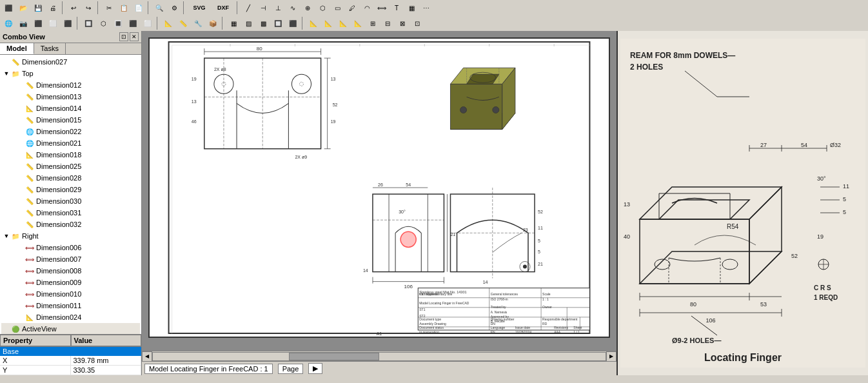  What do you see at coordinates (71, 248) in the screenshot?
I see `tree-item-dim006: ⟺ Dimension006` at bounding box center [71, 248].